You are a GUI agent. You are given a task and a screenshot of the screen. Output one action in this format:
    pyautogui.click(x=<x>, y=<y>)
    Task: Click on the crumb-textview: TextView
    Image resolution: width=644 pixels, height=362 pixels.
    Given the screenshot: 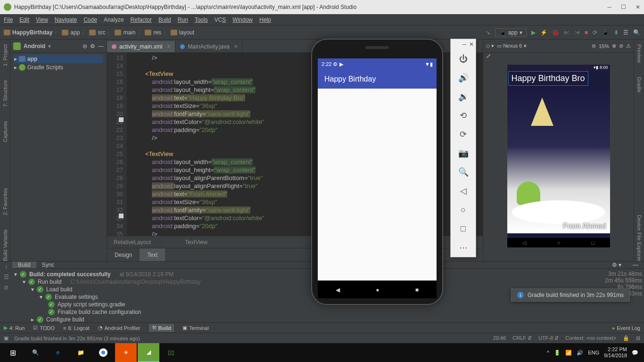 What is the action you would take?
    pyautogui.click(x=196, y=242)
    